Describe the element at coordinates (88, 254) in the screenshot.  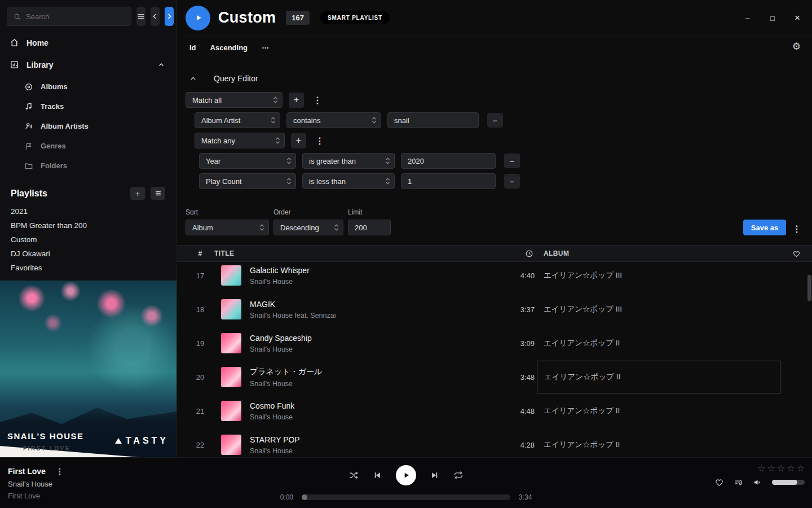
I see `playlist-item: DJ Okawari` at that location.